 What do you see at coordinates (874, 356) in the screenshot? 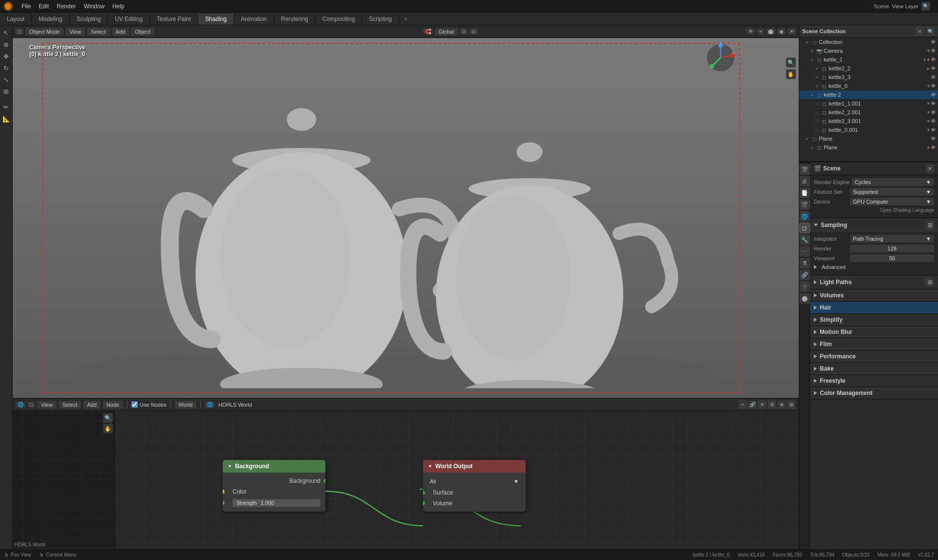
I see `prop-performance-header: Performance` at bounding box center [874, 356].